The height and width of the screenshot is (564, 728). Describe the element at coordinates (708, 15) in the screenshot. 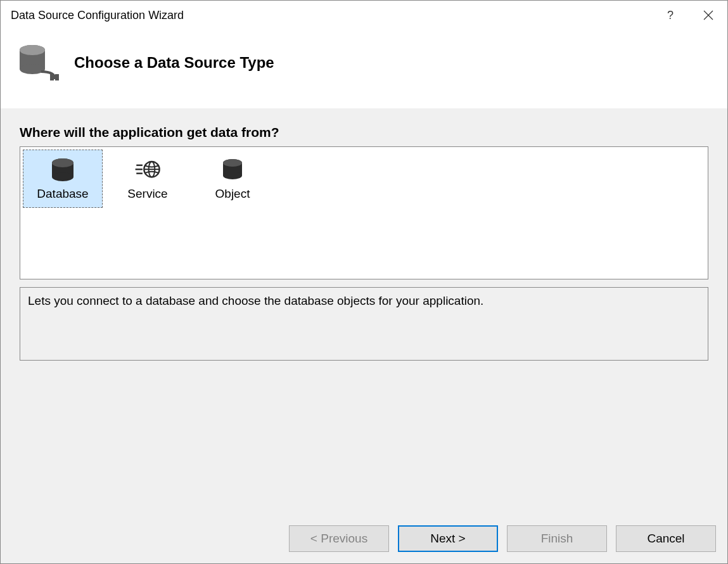

I see `close-button` at that location.